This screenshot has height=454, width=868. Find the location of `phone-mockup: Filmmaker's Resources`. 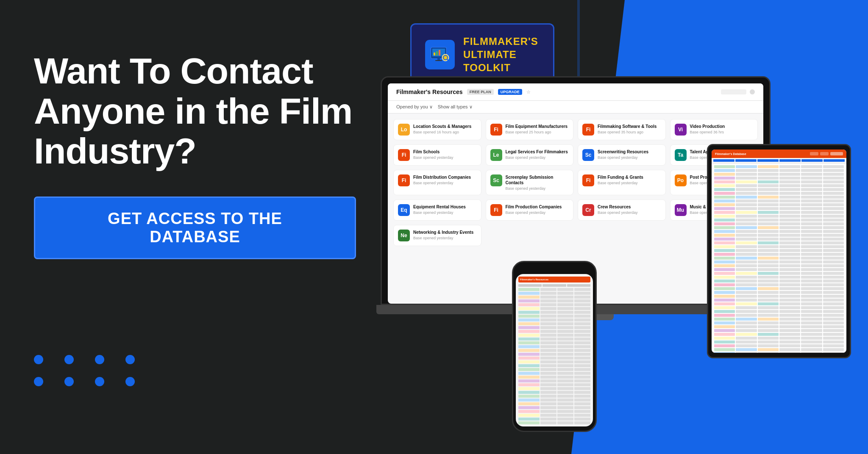

phone-mockup: Filmmaker's Resources is located at coordinates (554, 346).